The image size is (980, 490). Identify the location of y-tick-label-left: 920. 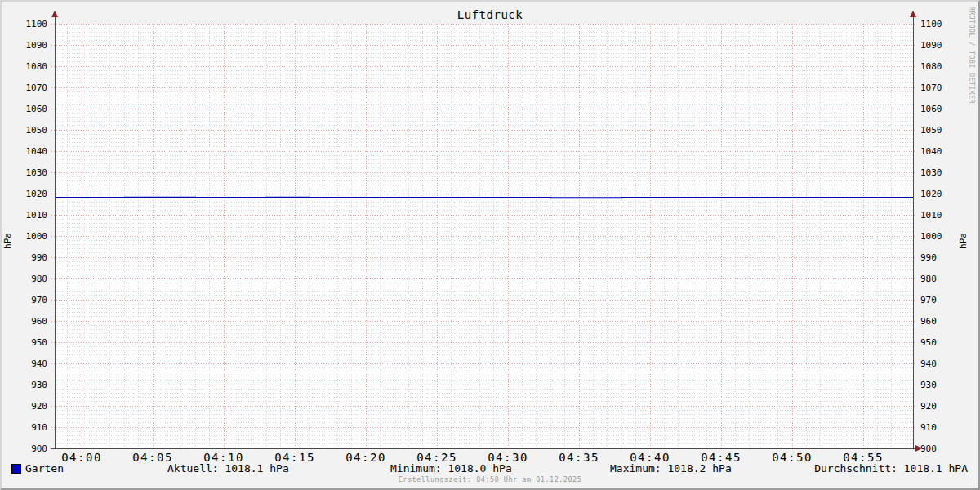
(28, 407).